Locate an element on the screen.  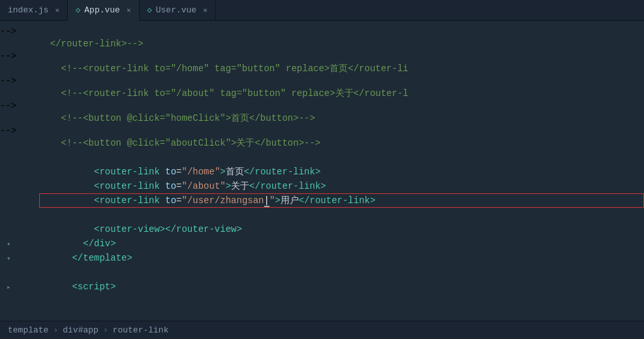
code-text: <!--<router-link to="/about" tag="button… is located at coordinates (224, 93).